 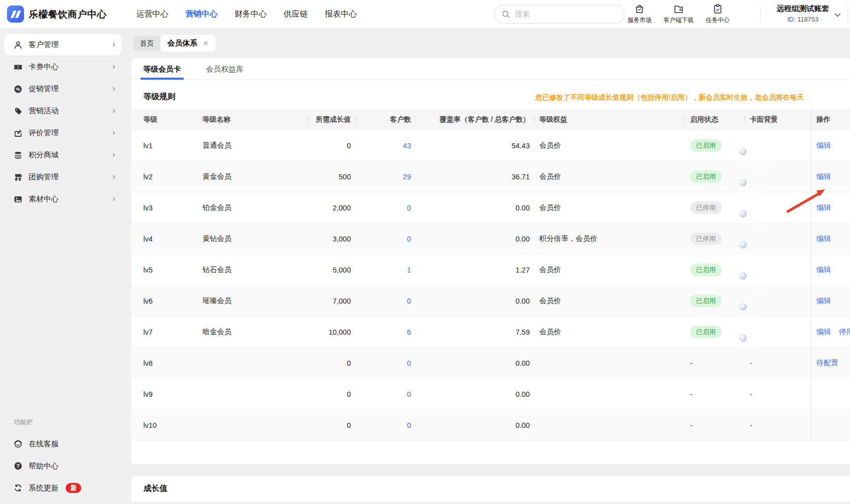 I want to click on sidebar: 客户管理›卡券中心›%促销管理›营销活动›评价管理›积分商城›团购管理›素材中心…, so click(x=63, y=267).